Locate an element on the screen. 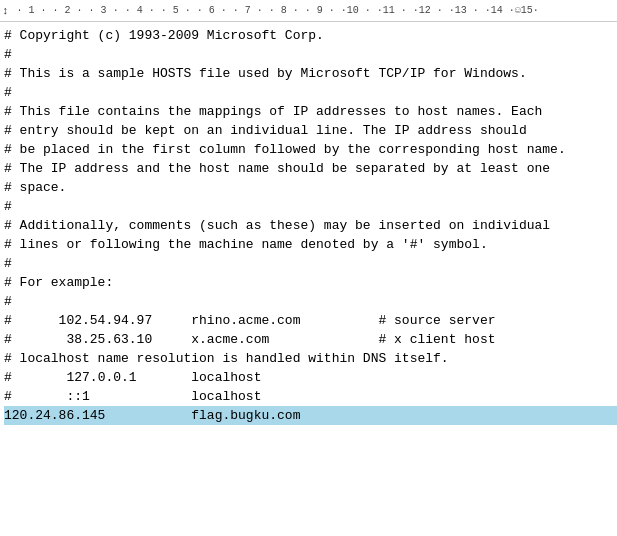 The height and width of the screenshot is (536, 617). line-19: # localhost name resolution is handled w… is located at coordinates (310, 358).